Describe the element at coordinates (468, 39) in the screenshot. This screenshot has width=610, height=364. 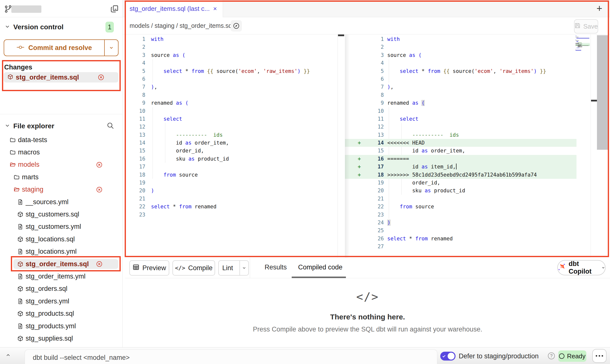
I see `code-line-1: 1with` at that location.